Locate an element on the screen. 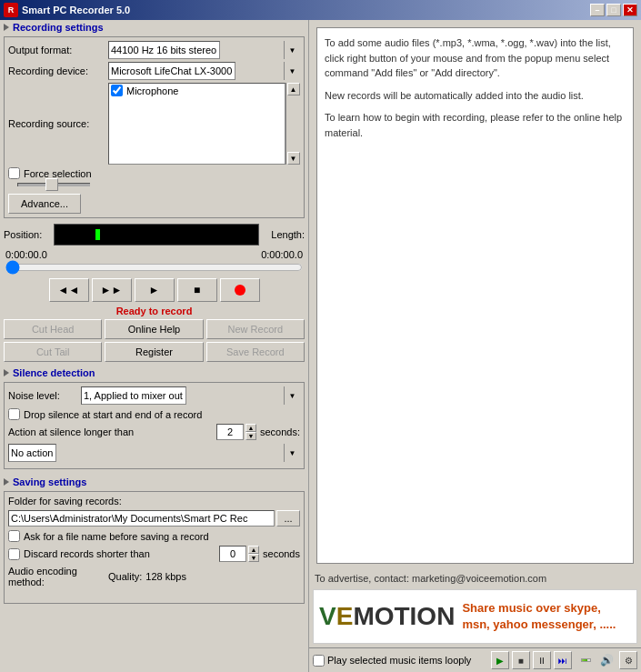 The height and width of the screenshot is (672, 641). record-button is located at coordinates (240, 290).